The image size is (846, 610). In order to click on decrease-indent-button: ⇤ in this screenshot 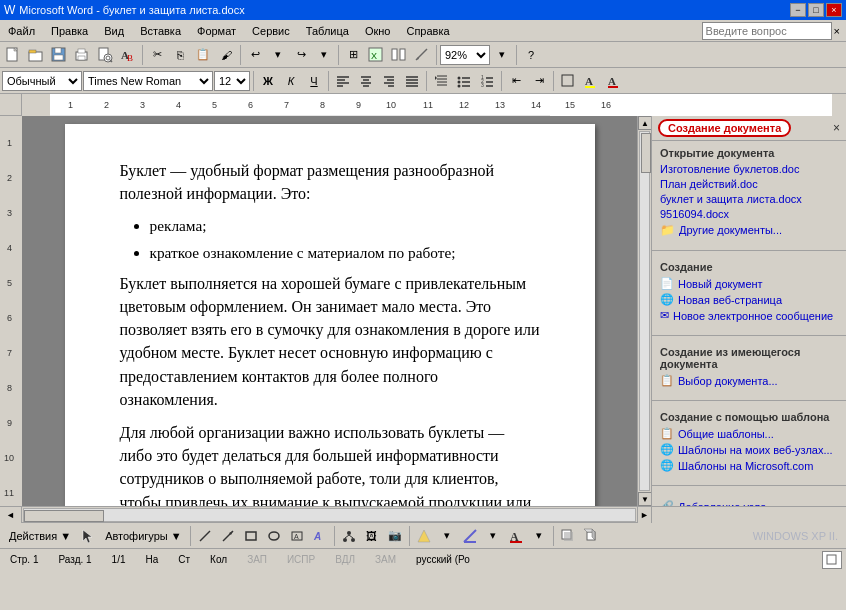, I will do `click(516, 81)`.